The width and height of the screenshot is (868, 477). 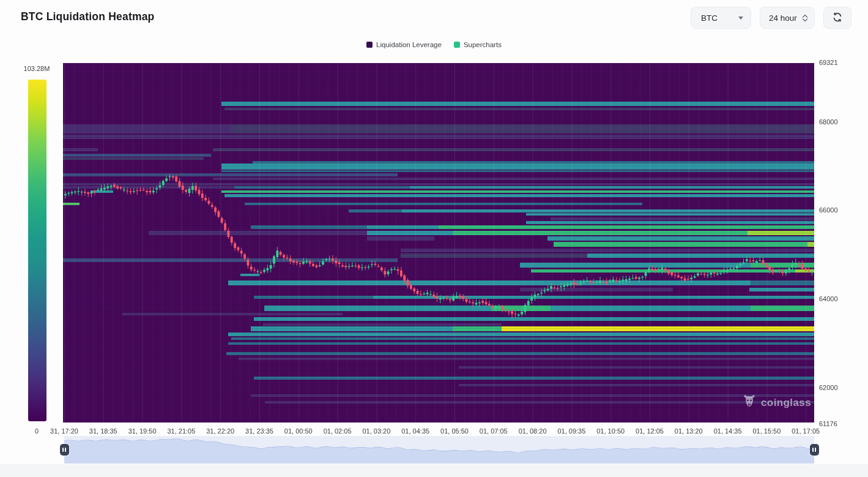 What do you see at coordinates (721, 18) in the screenshot?
I see `symbol-select: BTC` at bounding box center [721, 18].